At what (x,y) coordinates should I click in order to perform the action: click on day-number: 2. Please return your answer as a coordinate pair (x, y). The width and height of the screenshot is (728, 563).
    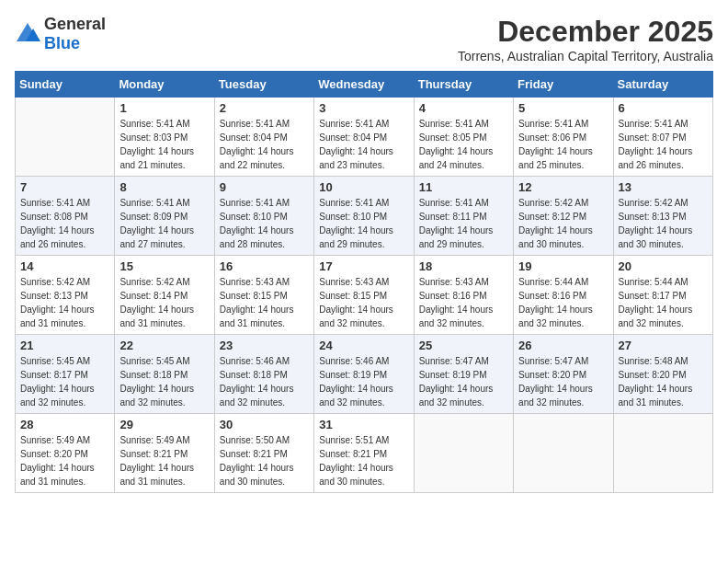
    Looking at the image, I should click on (265, 109).